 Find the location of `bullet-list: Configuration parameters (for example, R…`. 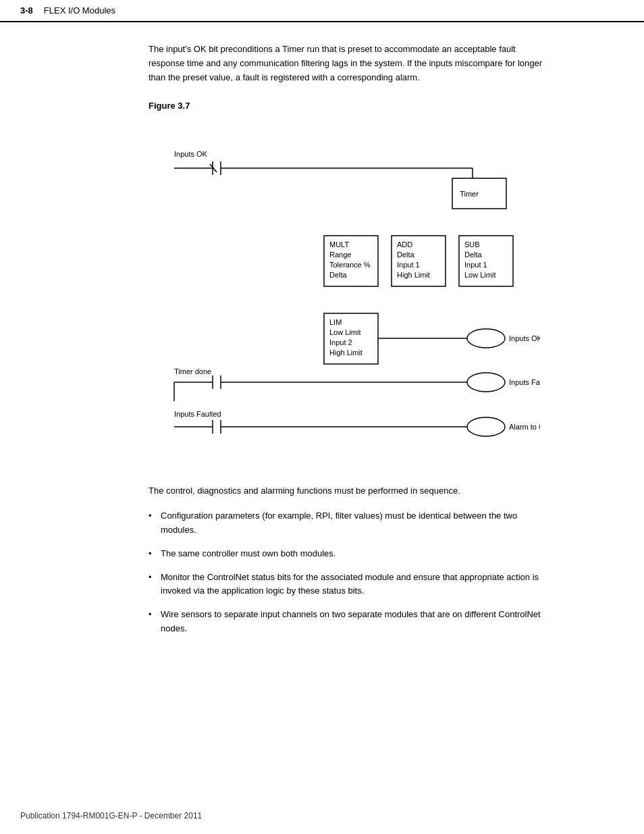

bullet-list: Configuration parameters (for example, R… is located at coordinates (348, 573).